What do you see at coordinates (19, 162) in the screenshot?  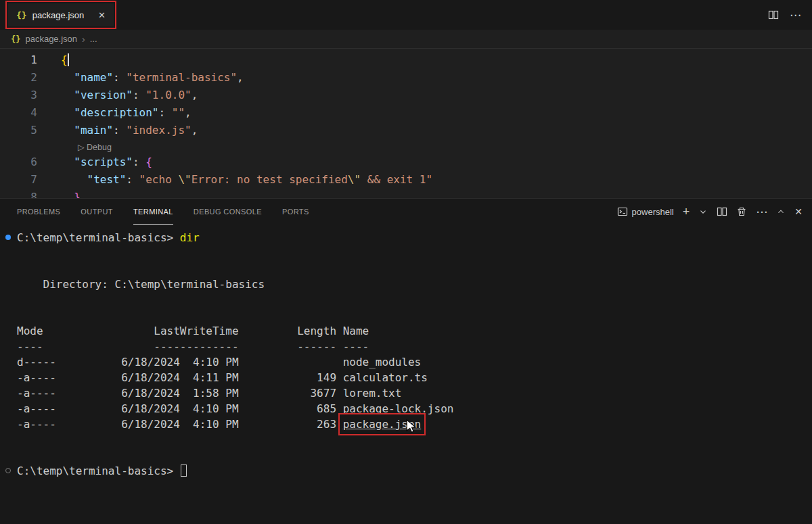 I see `line-number: 6` at bounding box center [19, 162].